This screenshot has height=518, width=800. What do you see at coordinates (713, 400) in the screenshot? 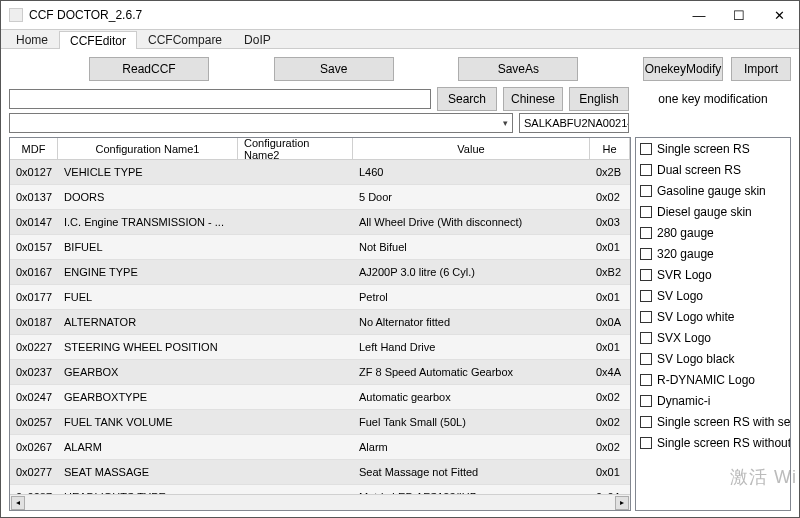
I see `onekey-item: Dynamic-i` at bounding box center [713, 400].